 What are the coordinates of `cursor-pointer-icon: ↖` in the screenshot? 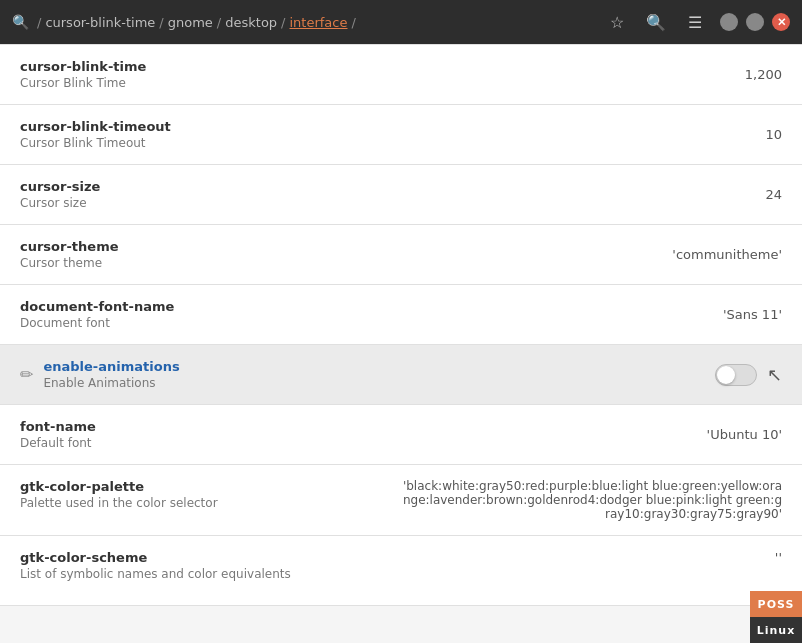 It's located at (774, 374).